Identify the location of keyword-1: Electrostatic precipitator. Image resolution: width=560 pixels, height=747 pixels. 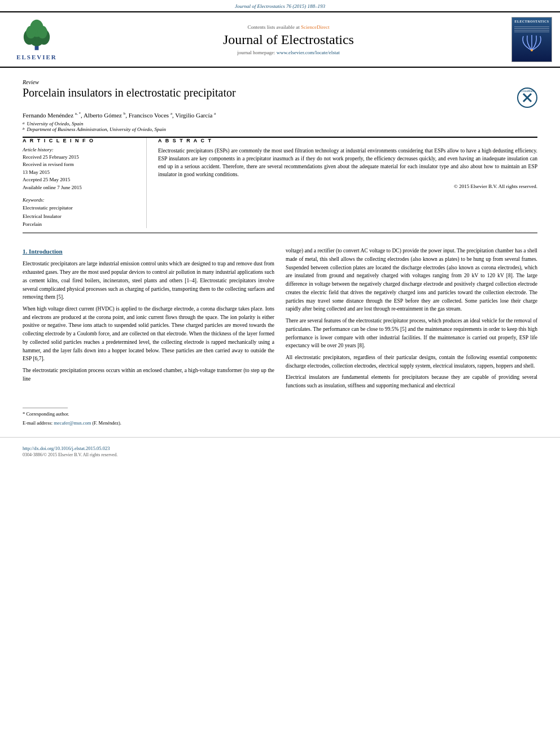
(80, 208).